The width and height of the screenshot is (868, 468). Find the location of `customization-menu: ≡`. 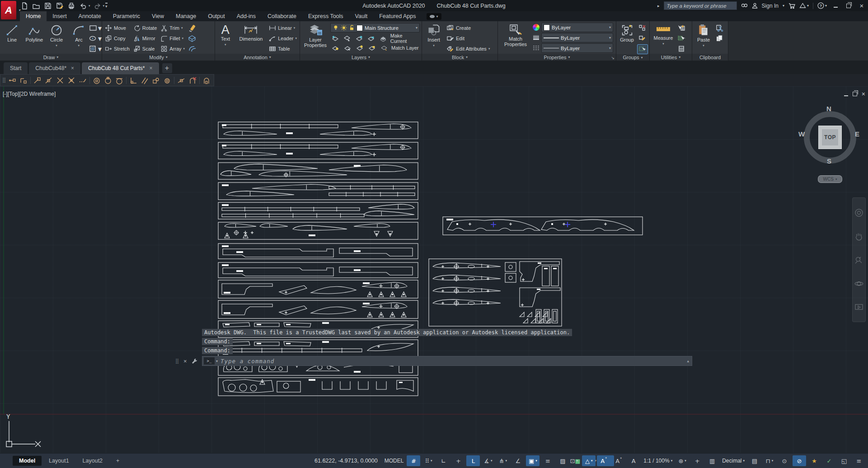

customization-menu: ≡ is located at coordinates (859, 461).